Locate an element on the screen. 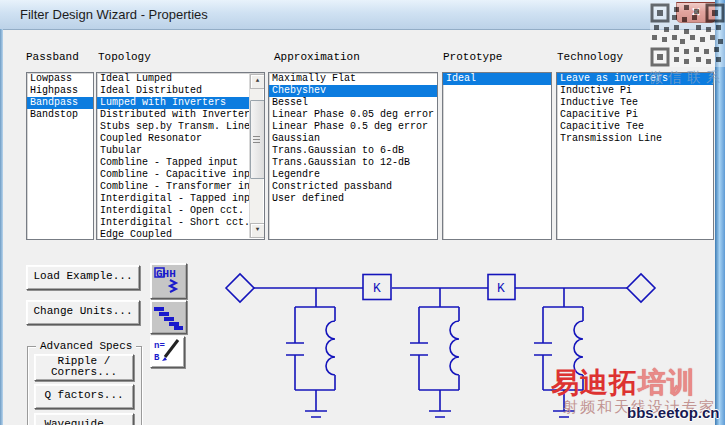  approximation-label: Approximation is located at coordinates (317, 57).